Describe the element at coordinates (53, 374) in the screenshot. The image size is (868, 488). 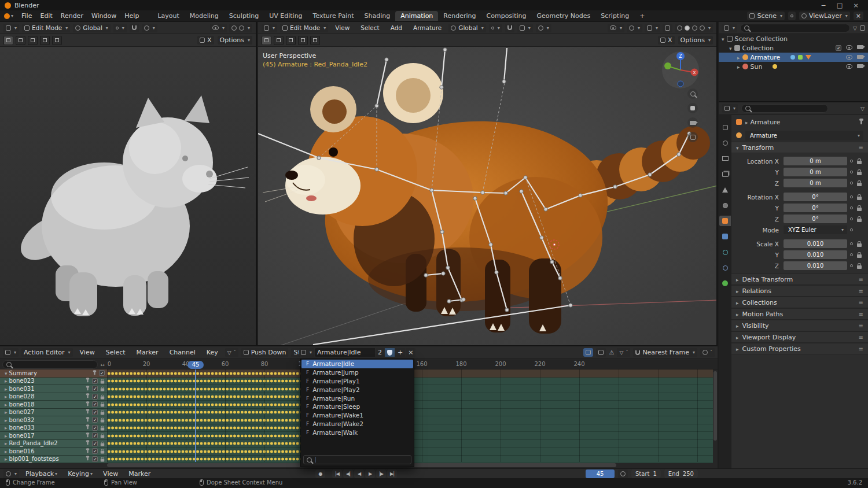
I see `channel-summary: Summary` at that location.